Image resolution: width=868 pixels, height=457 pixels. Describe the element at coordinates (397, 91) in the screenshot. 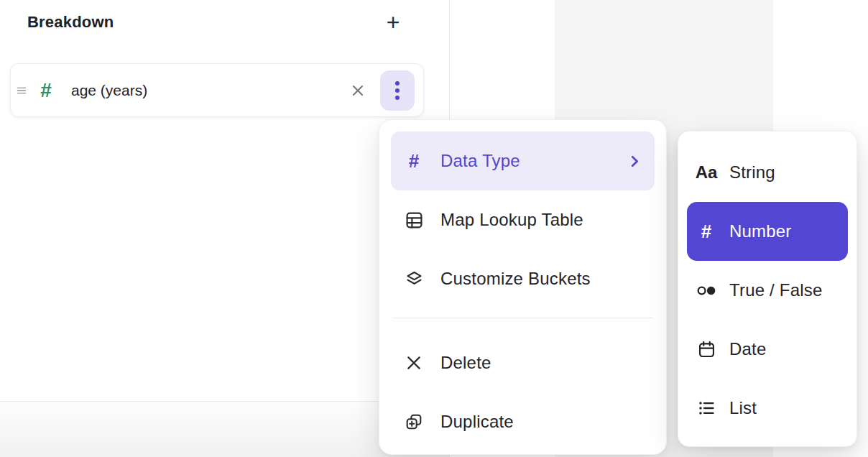

I see `kebab-icon` at that location.